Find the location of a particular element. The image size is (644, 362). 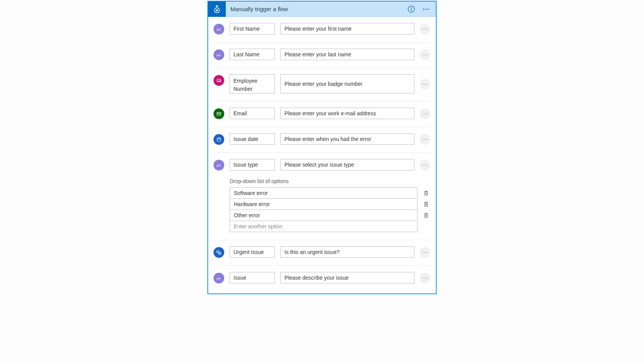

yesno-type-icon is located at coordinates (219, 252).